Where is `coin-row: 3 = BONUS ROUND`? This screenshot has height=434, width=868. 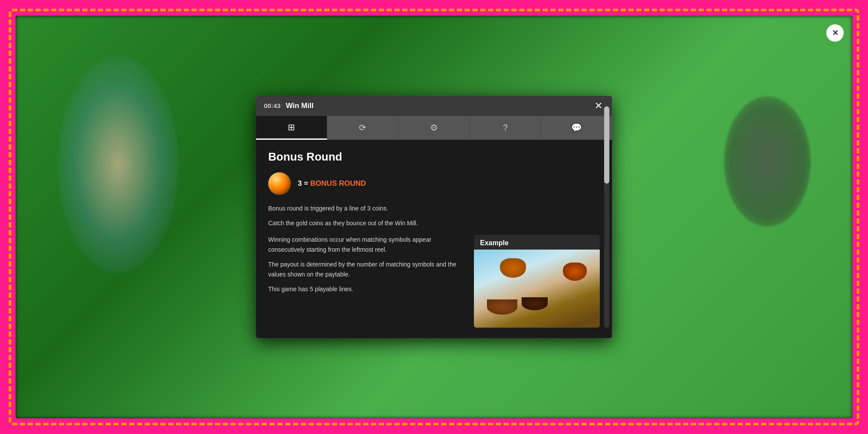 coin-row: 3 = BONUS ROUND is located at coordinates (434, 184).